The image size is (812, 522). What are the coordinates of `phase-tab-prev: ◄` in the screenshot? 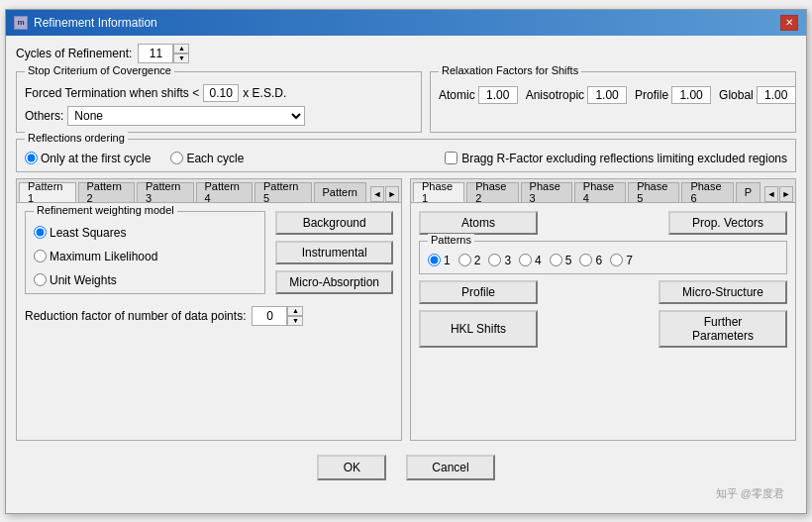 It's located at (771, 194).